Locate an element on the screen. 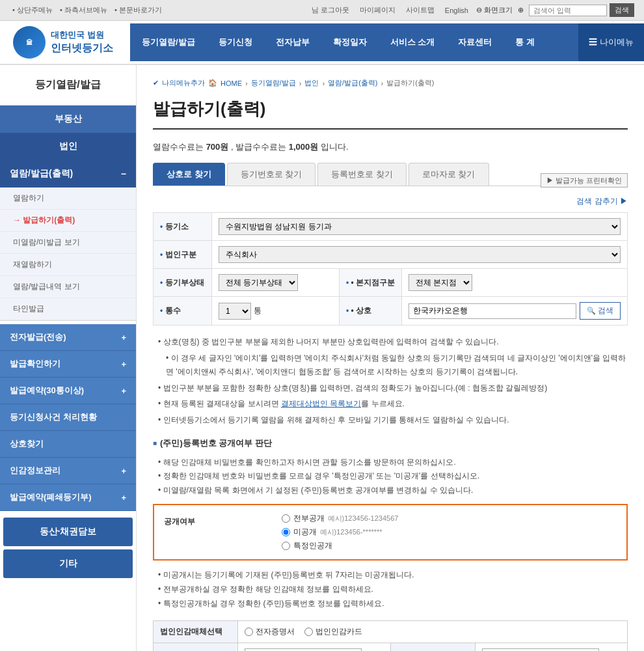 The image size is (644, 651). tab-search-by-enroll-num: 등록번호로 찾기 is located at coordinates (362, 174).